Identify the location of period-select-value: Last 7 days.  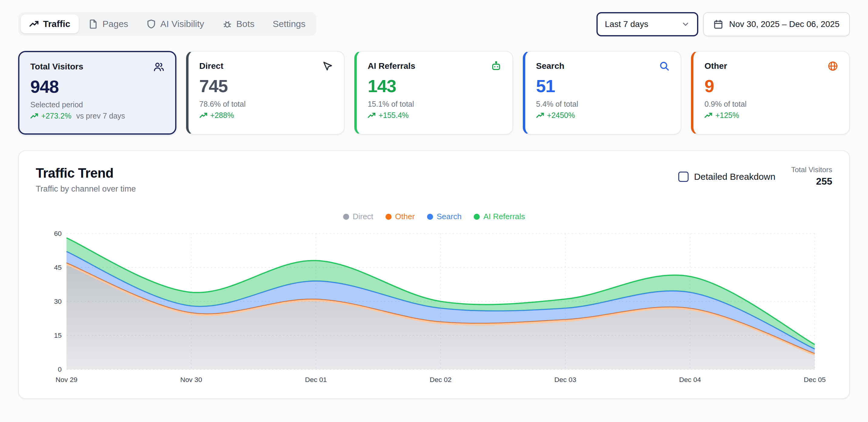
(627, 24).